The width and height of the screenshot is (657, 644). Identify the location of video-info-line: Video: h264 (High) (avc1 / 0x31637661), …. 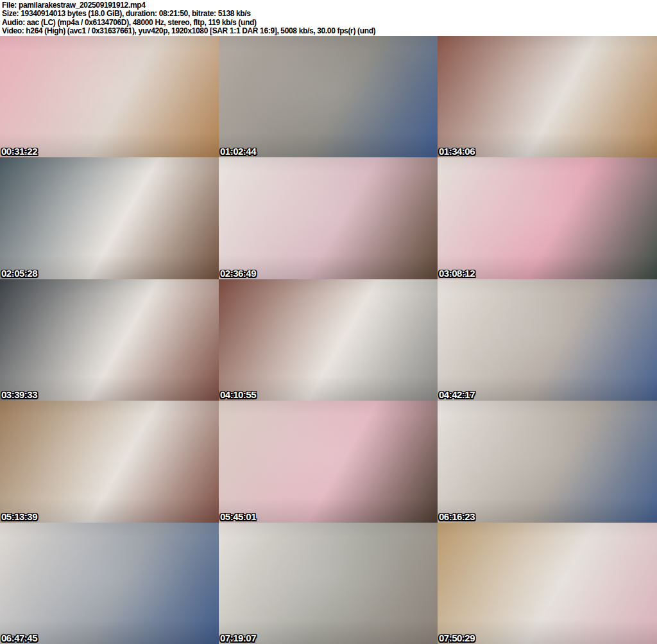
(330, 31).